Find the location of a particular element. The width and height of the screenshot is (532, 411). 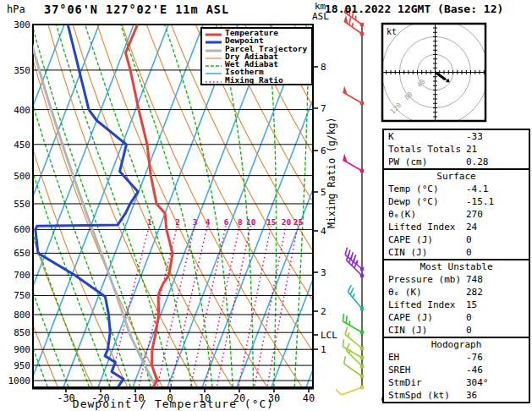

svg-text: 950 is located at coordinates (22, 365).